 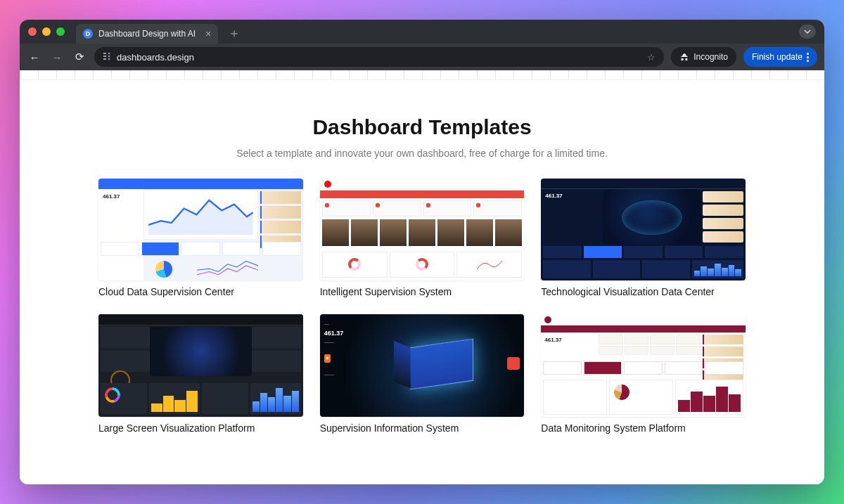 I want to click on ruler-decoration, so click(x=422, y=75).